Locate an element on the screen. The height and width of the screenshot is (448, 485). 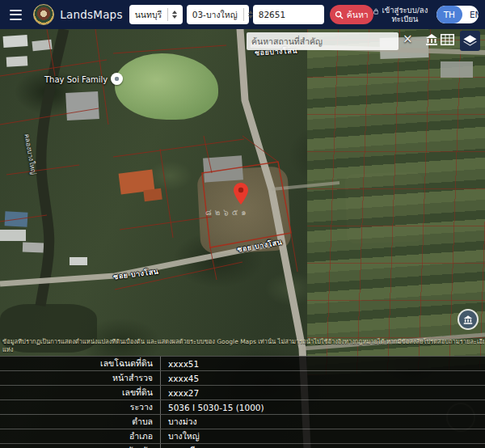
language-toggle: TH EN is located at coordinates (458, 15).